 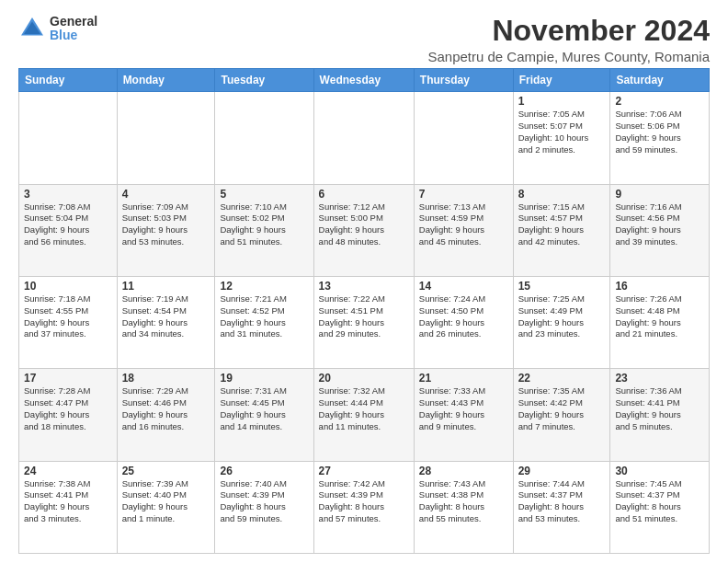 What do you see at coordinates (568, 31) in the screenshot?
I see `month-title: November 2024` at bounding box center [568, 31].